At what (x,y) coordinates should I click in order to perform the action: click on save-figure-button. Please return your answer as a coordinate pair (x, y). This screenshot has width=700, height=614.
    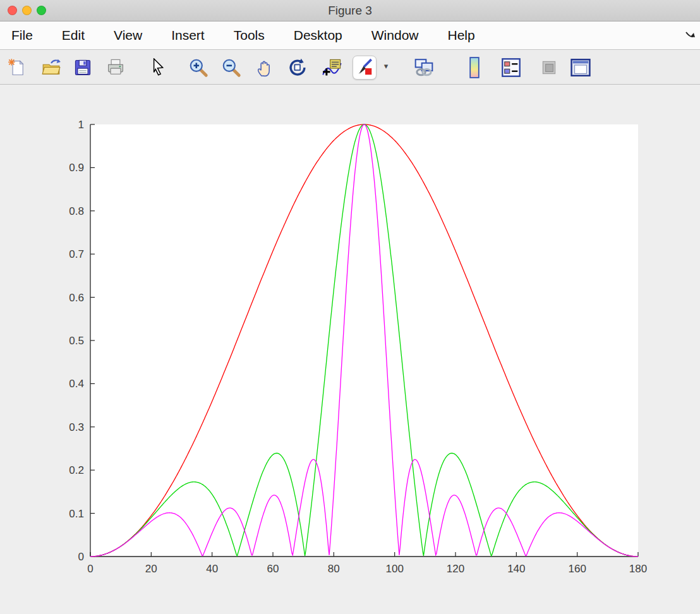
    Looking at the image, I should click on (83, 68).